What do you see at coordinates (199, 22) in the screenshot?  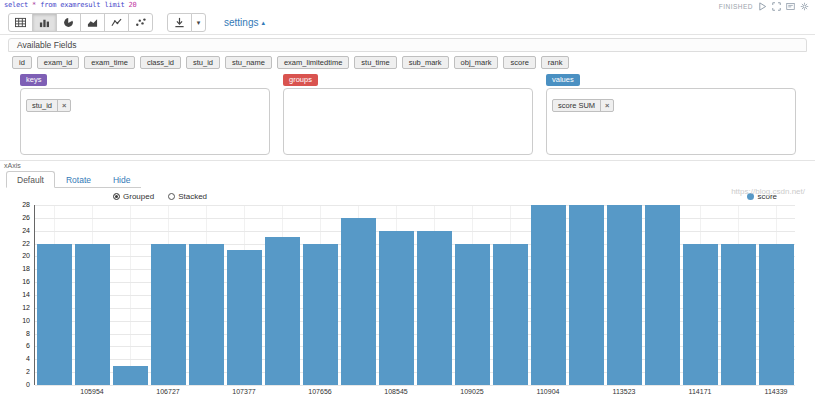 I see `caret-down-icon: ▾` at bounding box center [199, 22].